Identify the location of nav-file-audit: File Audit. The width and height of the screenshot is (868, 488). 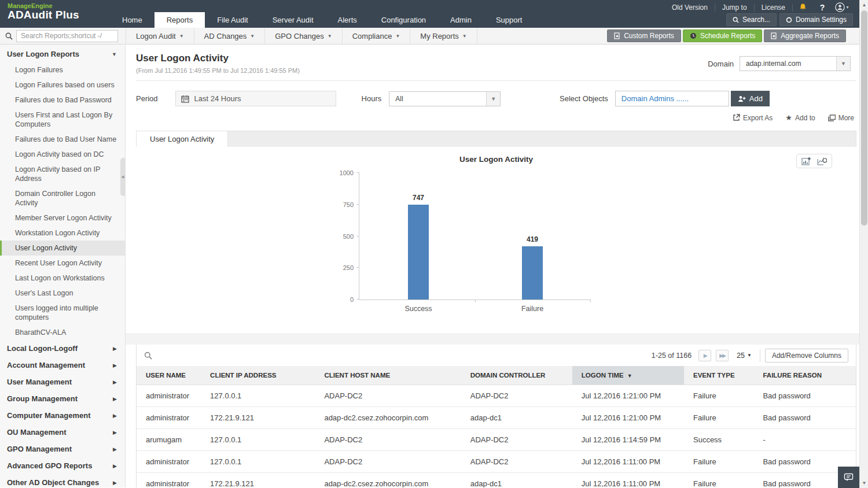
(233, 20).